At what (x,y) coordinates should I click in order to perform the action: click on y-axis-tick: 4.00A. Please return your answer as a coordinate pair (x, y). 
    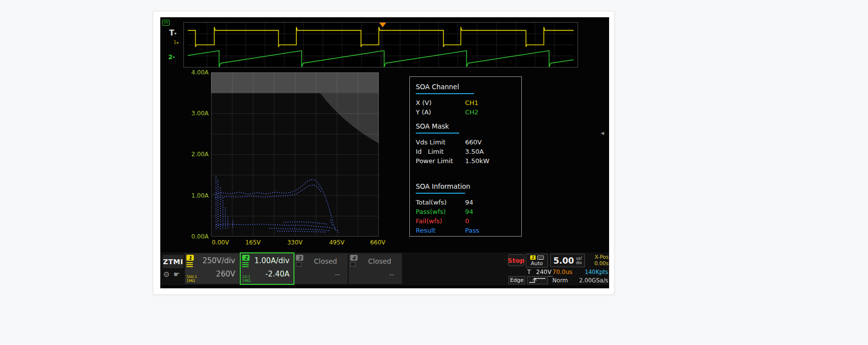
    Looking at the image, I should click on (194, 72).